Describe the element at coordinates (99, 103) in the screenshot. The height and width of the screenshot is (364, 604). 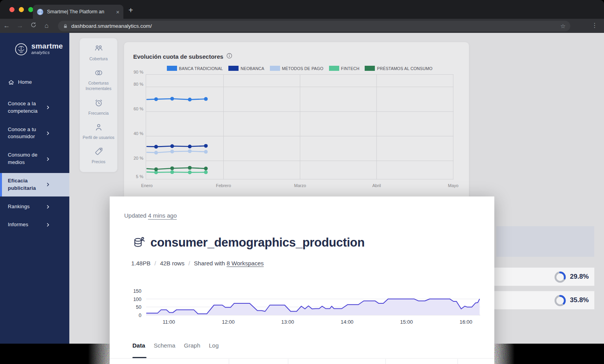
I see `alarm-icon` at that location.